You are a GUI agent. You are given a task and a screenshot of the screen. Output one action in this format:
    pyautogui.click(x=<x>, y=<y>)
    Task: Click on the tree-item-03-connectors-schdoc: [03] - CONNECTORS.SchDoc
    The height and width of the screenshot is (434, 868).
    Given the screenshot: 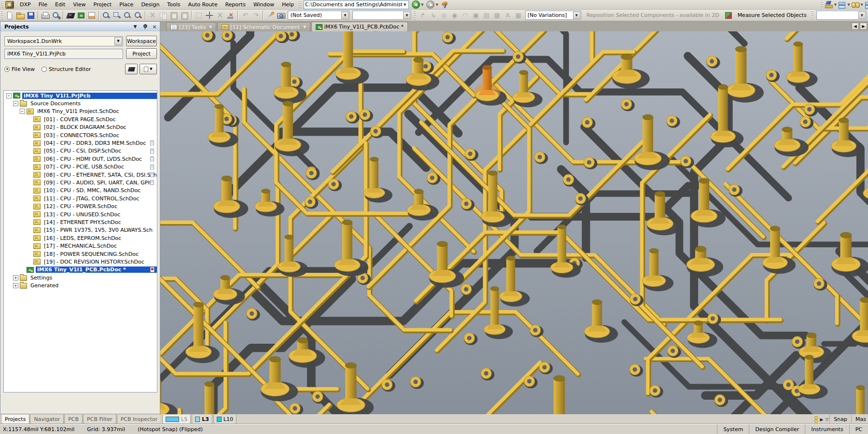 What is the action you would take?
    pyautogui.click(x=80, y=135)
    